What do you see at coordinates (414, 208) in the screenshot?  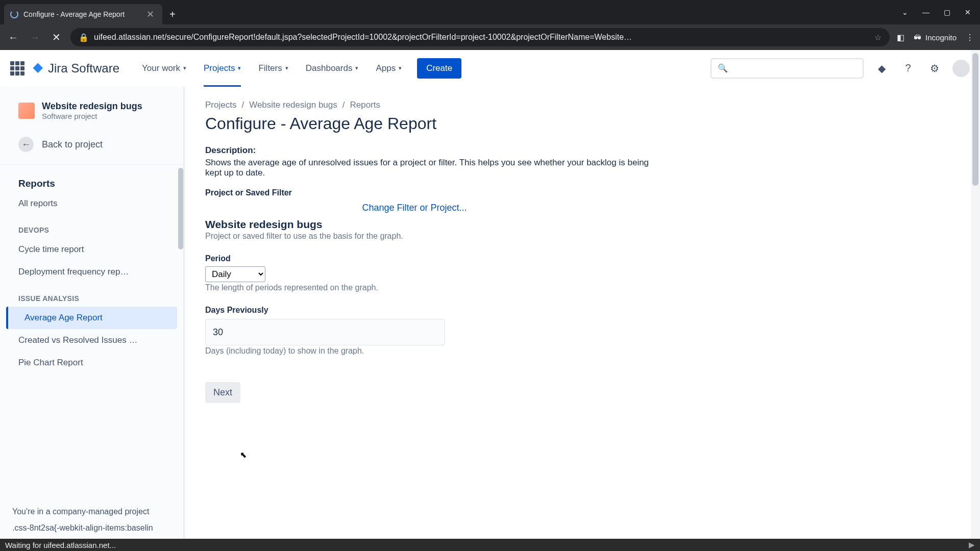 I see `change-filter-link: Change Filter or Project...` at bounding box center [414, 208].